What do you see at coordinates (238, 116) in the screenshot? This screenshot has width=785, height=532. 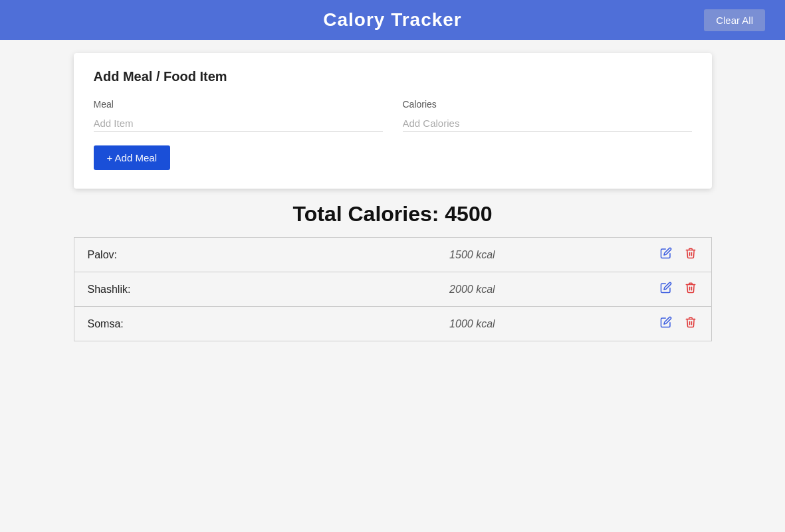 I see `meal-input-group: Meal` at bounding box center [238, 116].